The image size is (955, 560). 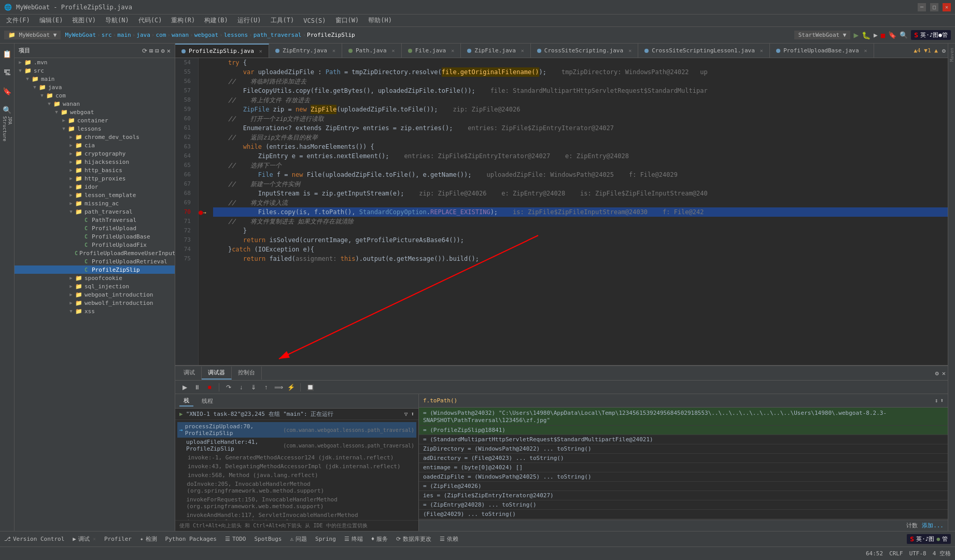 I want to click on structure-icon: 🏗, so click(x=7, y=73).